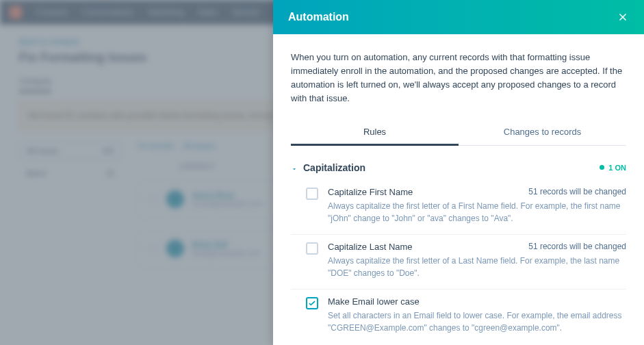 Image resolution: width=644 pixels, height=345 pixels. What do you see at coordinates (312, 194) in the screenshot?
I see `checkbox-capitalize-first-name` at bounding box center [312, 194].